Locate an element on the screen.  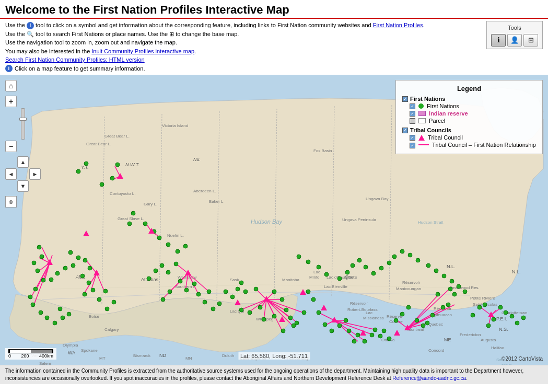
zoom-slider-thumb is located at coordinates (23, 119).